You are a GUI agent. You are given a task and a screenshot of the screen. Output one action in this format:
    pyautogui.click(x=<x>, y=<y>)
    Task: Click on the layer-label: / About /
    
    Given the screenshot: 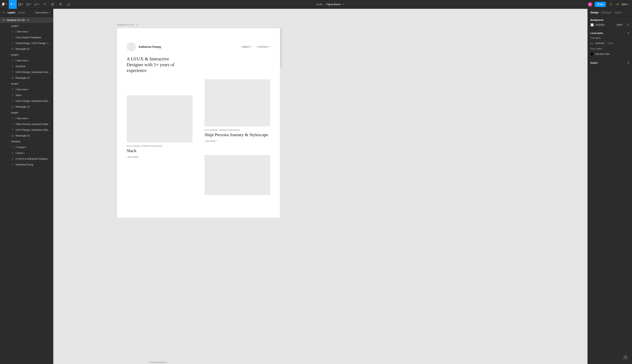 What is the action you would take?
    pyautogui.click(x=20, y=153)
    